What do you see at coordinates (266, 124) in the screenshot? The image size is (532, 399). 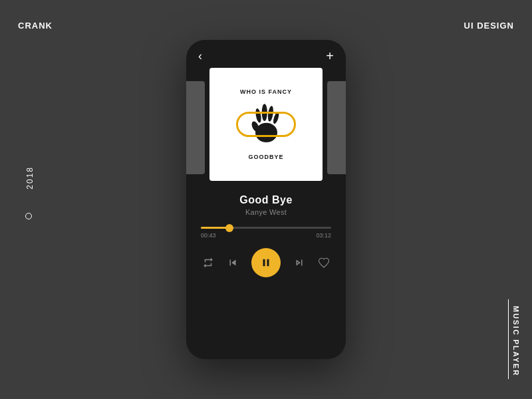 I see `pill-shape` at bounding box center [266, 124].